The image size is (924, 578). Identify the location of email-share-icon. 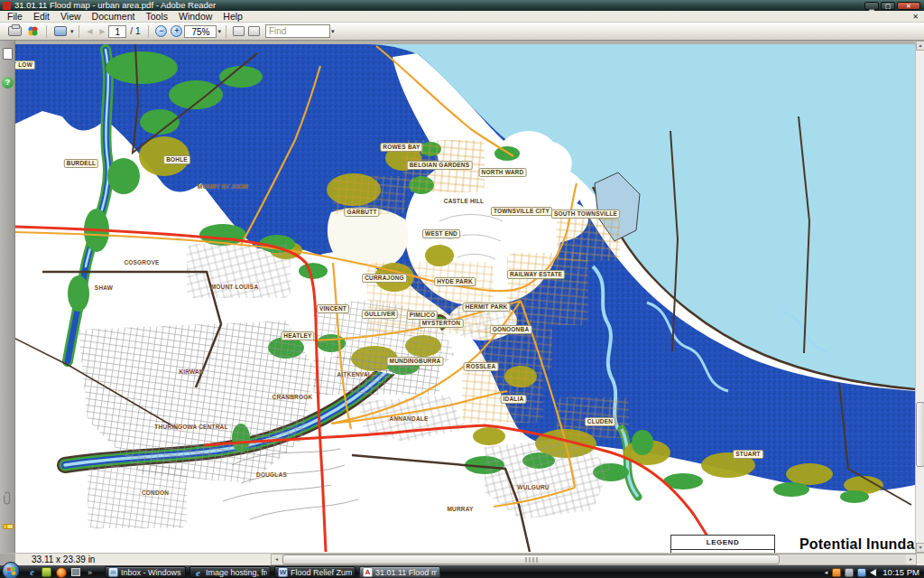
(60, 31).